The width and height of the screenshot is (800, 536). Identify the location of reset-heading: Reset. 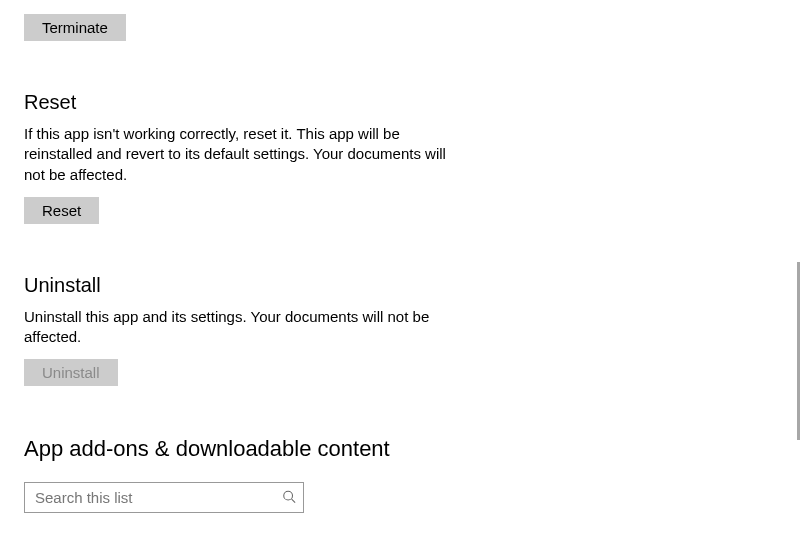
(242, 102).